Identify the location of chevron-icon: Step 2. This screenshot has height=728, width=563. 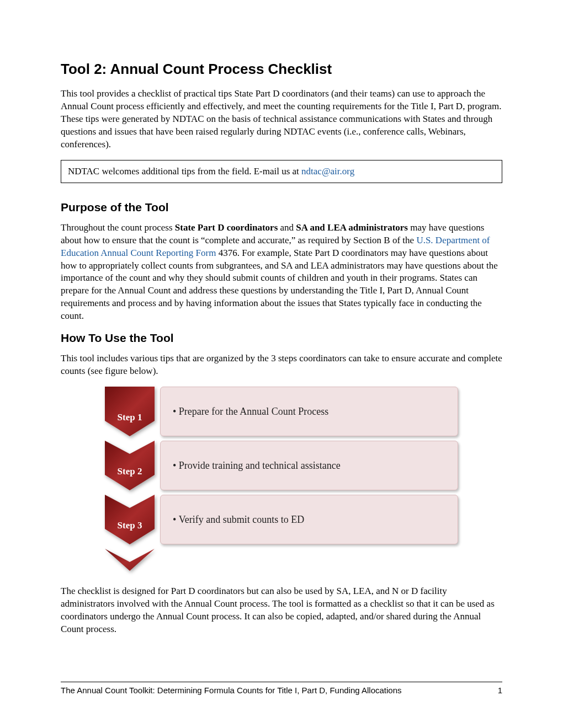
(130, 465).